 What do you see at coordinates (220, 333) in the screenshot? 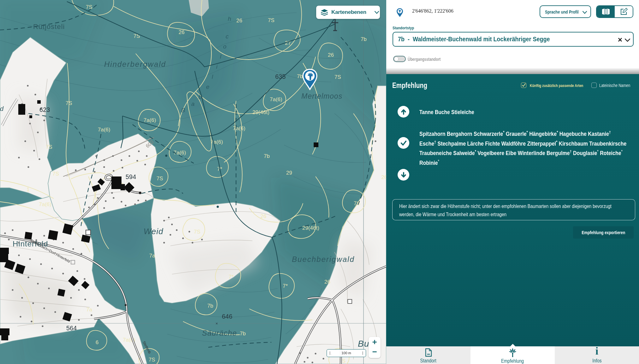
I see `svg-text: Säuräche` at bounding box center [220, 333].